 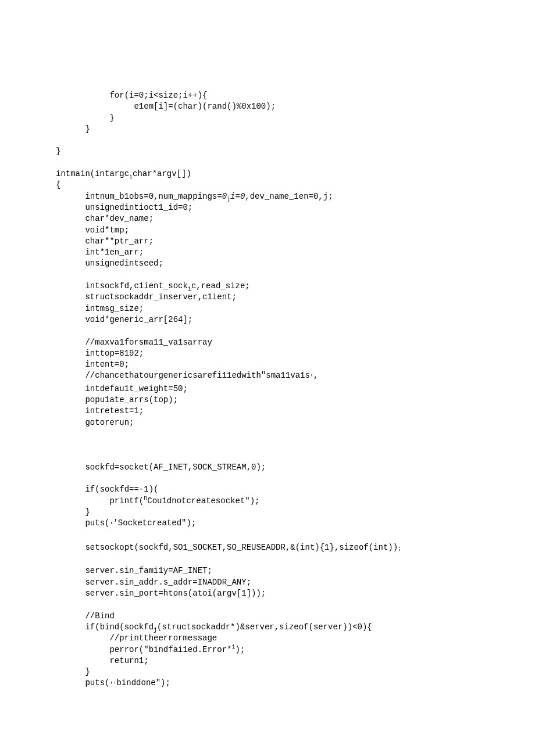 What do you see at coordinates (278, 95) in the screenshot?
I see `code-line: for(i=0;i<size;i++){` at bounding box center [278, 95].